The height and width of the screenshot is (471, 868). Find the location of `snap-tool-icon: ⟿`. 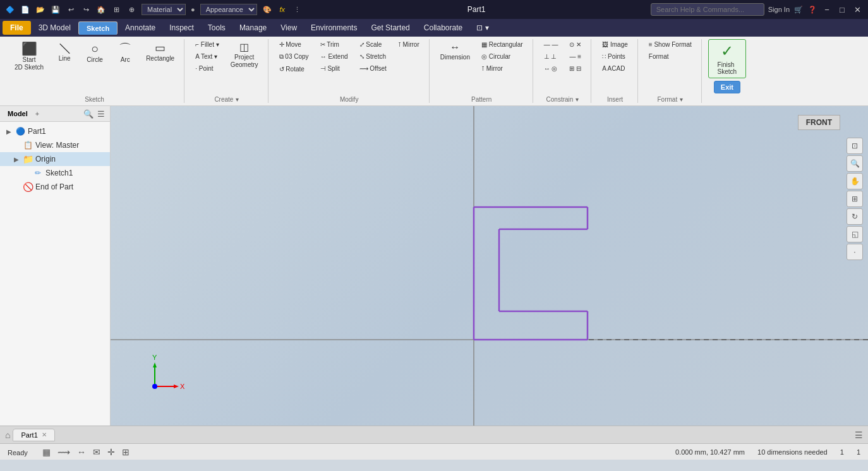

snap-tool-icon: ⟿ is located at coordinates (64, 452).